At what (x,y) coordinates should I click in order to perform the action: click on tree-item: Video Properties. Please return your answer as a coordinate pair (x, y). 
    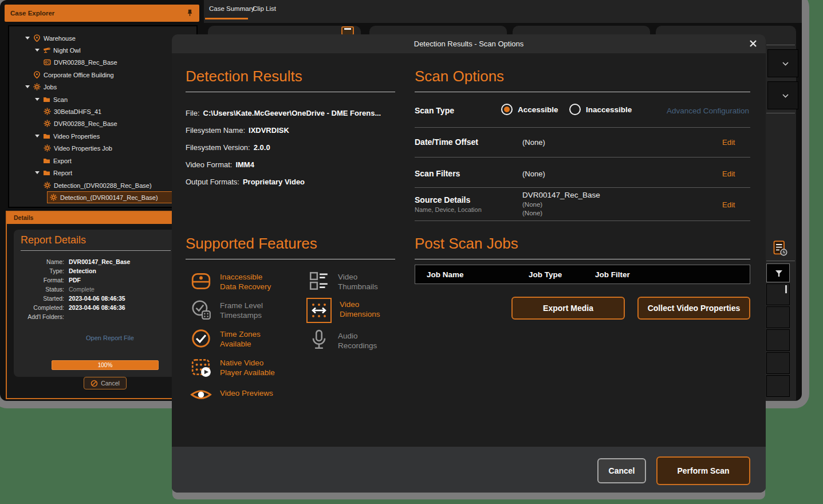
    Looking at the image, I should click on (103, 136).